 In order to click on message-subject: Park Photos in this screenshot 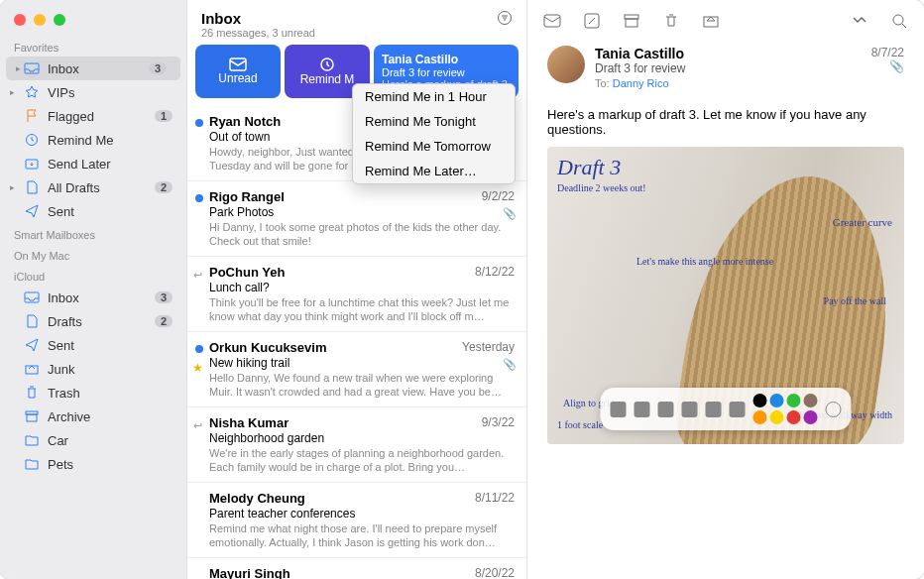, I will do `click(362, 212)`.